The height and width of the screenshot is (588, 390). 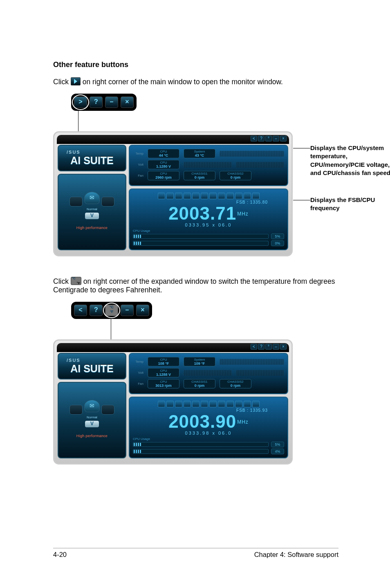 What do you see at coordinates (194, 285) in the screenshot?
I see `p2-text-b: on right corner of the expanded window t…` at bounding box center [194, 285].